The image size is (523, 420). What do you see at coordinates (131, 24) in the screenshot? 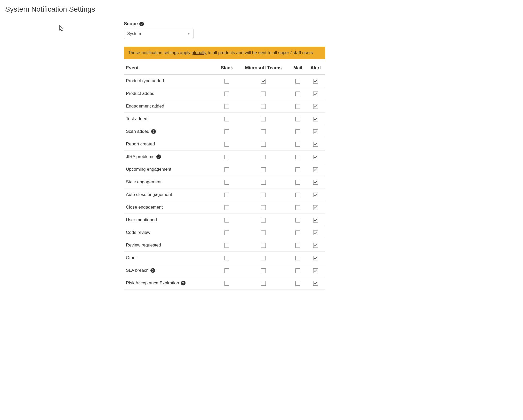
I see `scope-label: Scope` at bounding box center [131, 24].